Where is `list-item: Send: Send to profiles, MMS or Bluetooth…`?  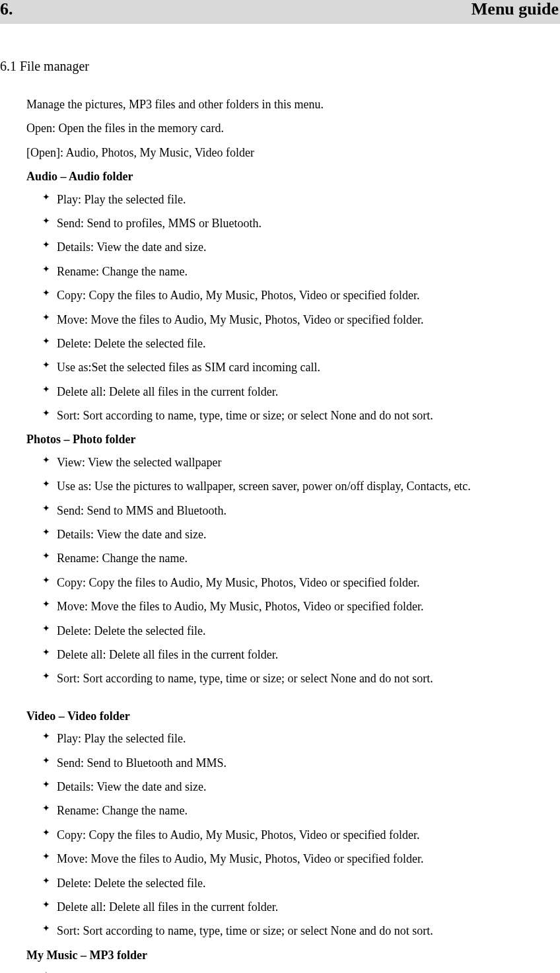 list-item: Send: Send to profiles, MMS or Bluetooth… is located at coordinates (301, 223).